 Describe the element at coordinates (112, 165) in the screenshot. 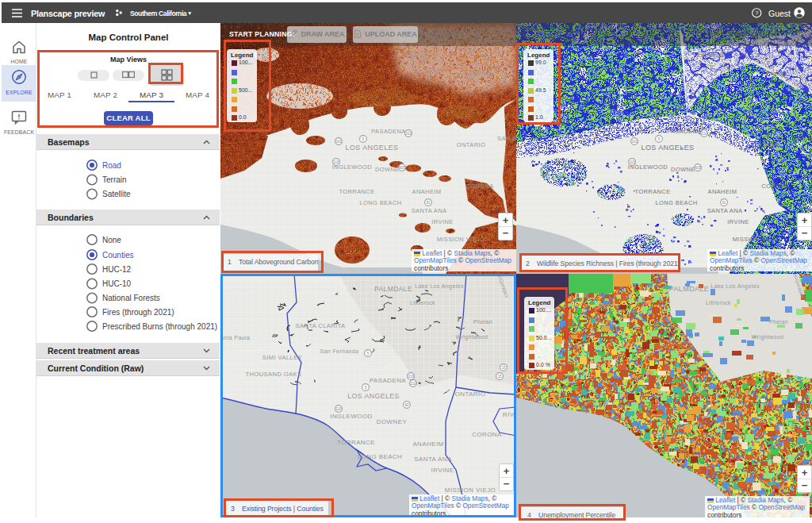

I see `svg-text: Road` at that location.